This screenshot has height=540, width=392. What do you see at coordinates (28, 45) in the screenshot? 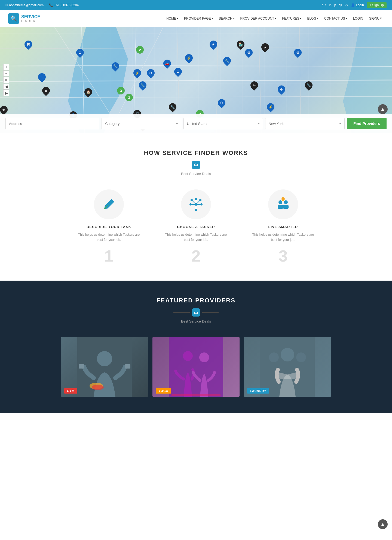
I see `map-pin-1: 🦷` at bounding box center [28, 45].